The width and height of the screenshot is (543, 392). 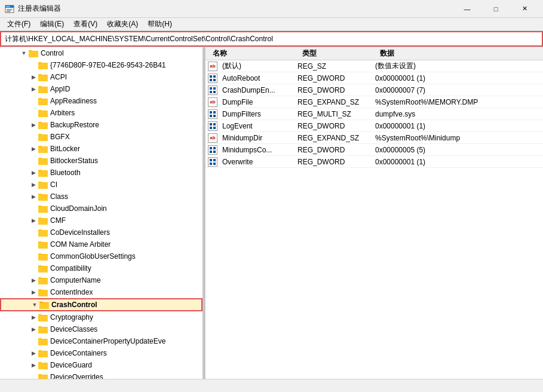 What do you see at coordinates (102, 317) in the screenshot?
I see `tree-item-cryptography: ▶ Cryptography` at bounding box center [102, 317].